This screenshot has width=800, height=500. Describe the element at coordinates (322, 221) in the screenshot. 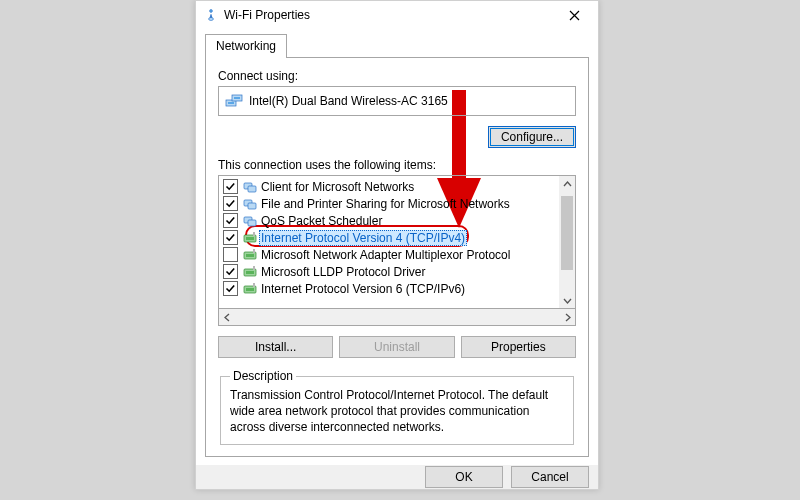

I see `list-item-label: QoS Packet Scheduler` at that location.